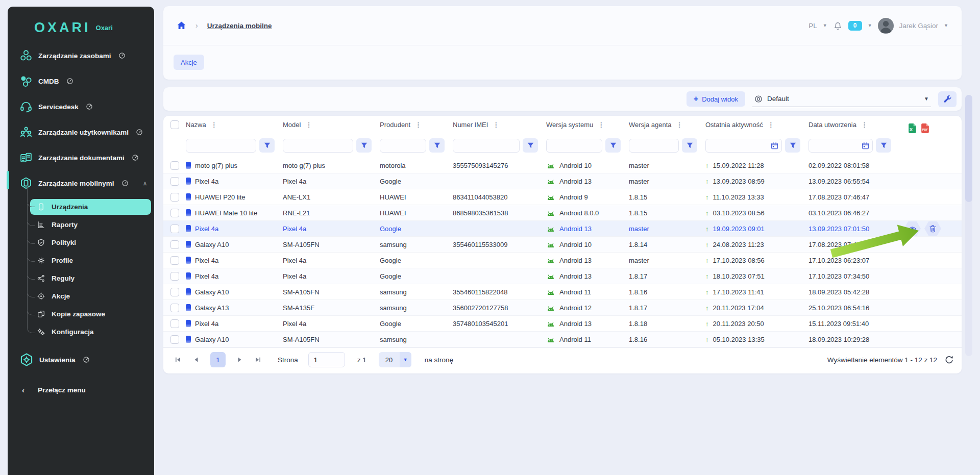 Image resolution: width=980 pixels, height=475 pixels. What do you see at coordinates (716, 99) in the screenshot?
I see `add-view-button: + Dodaj widok` at bounding box center [716, 99].